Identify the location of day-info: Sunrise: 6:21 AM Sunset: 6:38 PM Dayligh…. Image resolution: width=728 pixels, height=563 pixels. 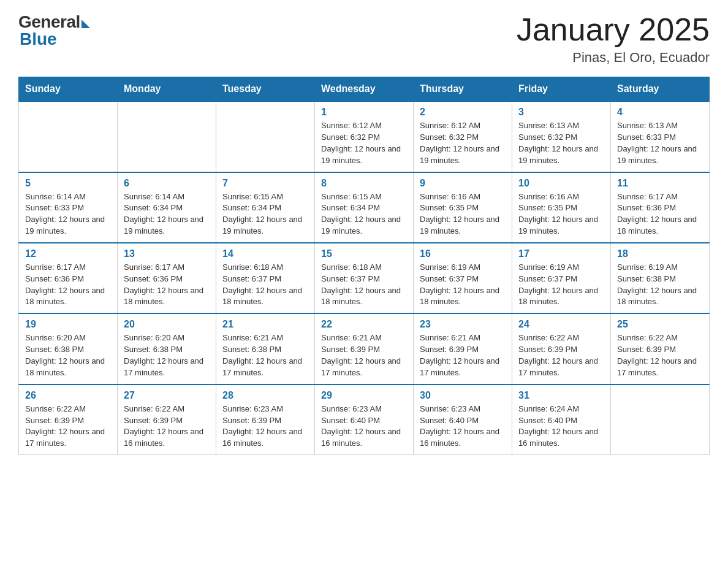
(265, 356).